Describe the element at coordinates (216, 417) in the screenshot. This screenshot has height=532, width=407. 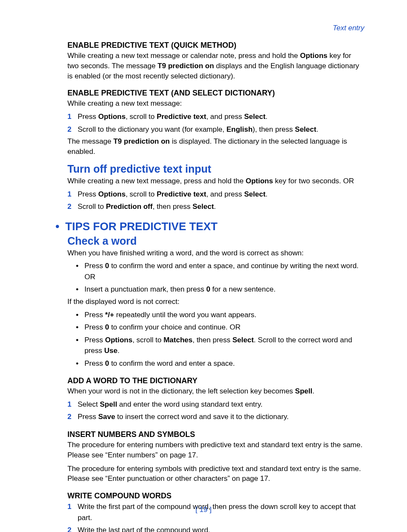
I see `list-item: 2Press Save to insert the correct word a…` at that location.